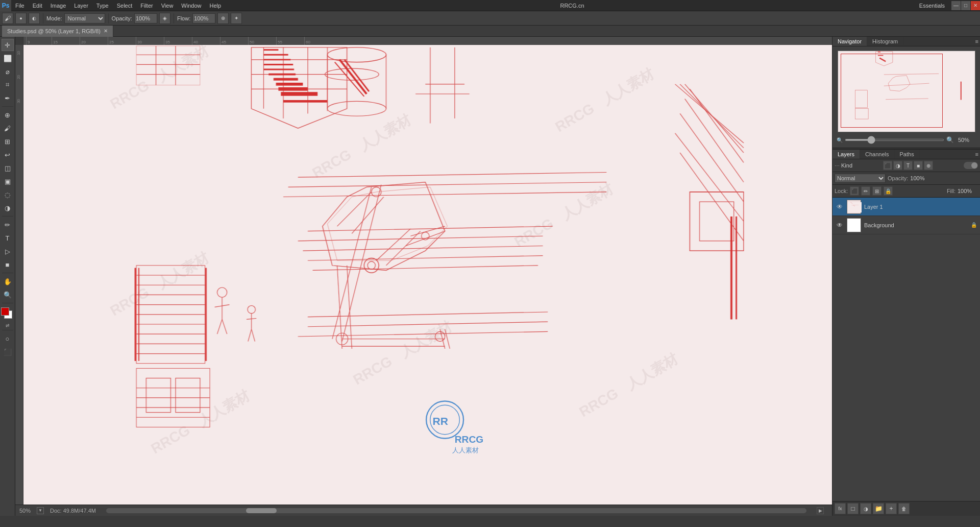  Describe the element at coordinates (840, 509) in the screenshot. I see `layer-fx-btn: fx` at that location.